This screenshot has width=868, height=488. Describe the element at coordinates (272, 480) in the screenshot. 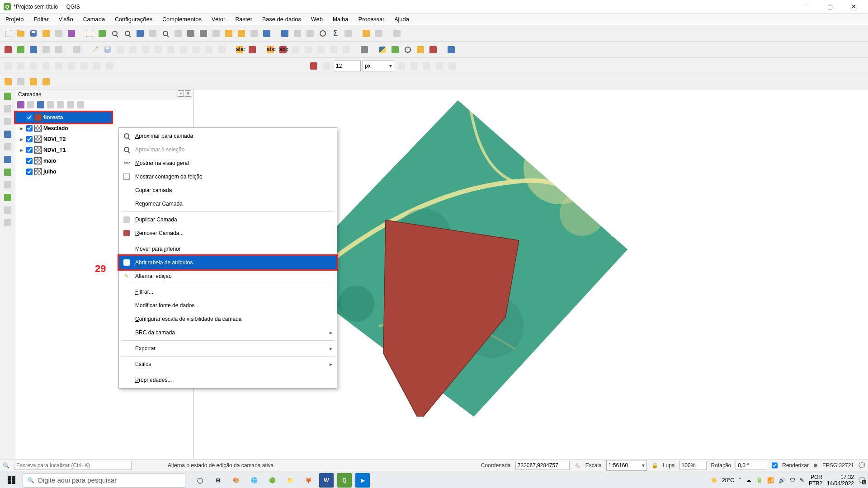

I see `task-chrome-icon: 🟢` at that location.